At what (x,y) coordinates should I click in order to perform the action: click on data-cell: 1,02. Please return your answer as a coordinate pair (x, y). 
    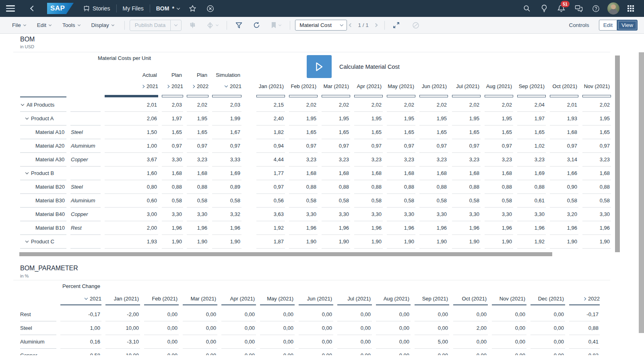
    Looking at the image, I should click on (531, 146).